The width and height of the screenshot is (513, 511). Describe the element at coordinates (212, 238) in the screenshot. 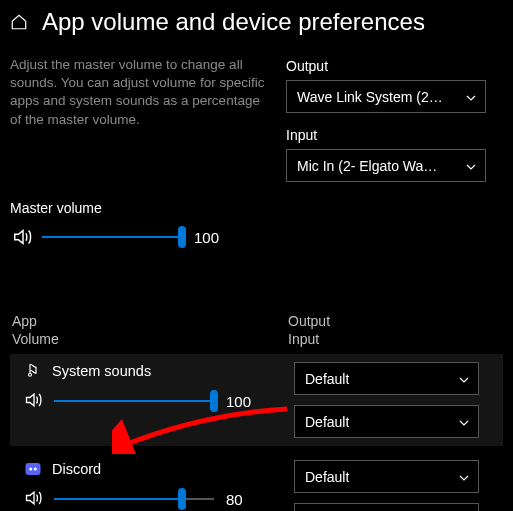

I see `master-volume-value: 100` at that location.